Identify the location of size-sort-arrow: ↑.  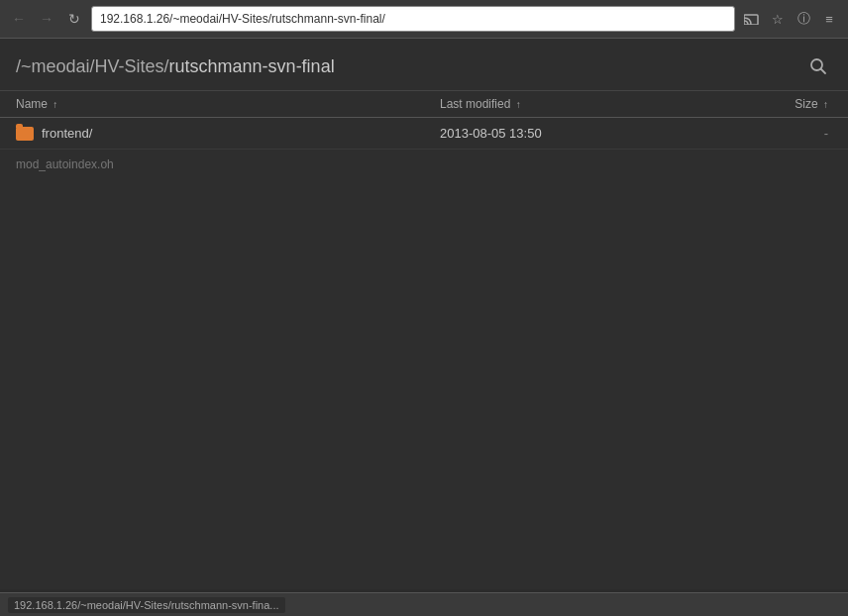
(826, 105).